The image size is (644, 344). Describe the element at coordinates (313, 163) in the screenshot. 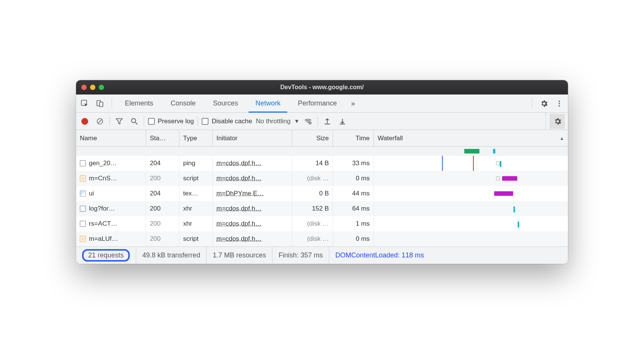

I see `cell-size: 14 B` at that location.